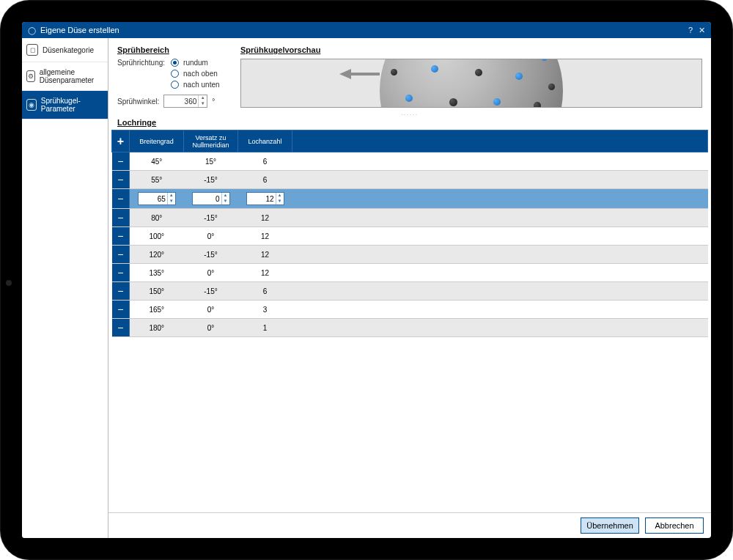  What do you see at coordinates (410, 199) in the screenshot?
I see `table-row: −65▲▼0▲▼12▲▼` at bounding box center [410, 199].